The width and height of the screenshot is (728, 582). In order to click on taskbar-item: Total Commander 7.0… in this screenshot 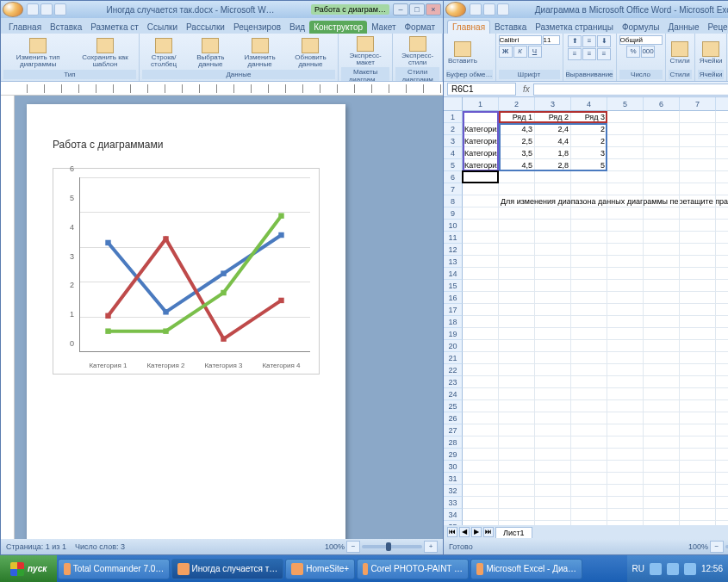, I will do `click(114, 569)`.